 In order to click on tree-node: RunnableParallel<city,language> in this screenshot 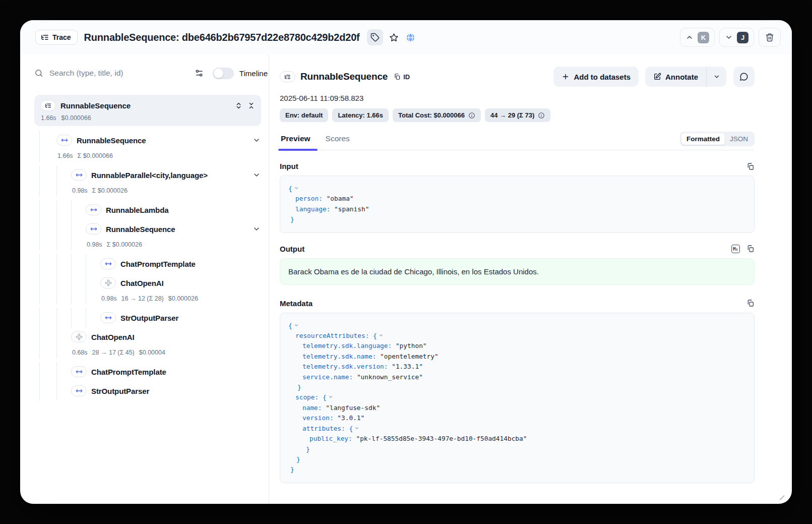, I will do `click(154, 175)`.